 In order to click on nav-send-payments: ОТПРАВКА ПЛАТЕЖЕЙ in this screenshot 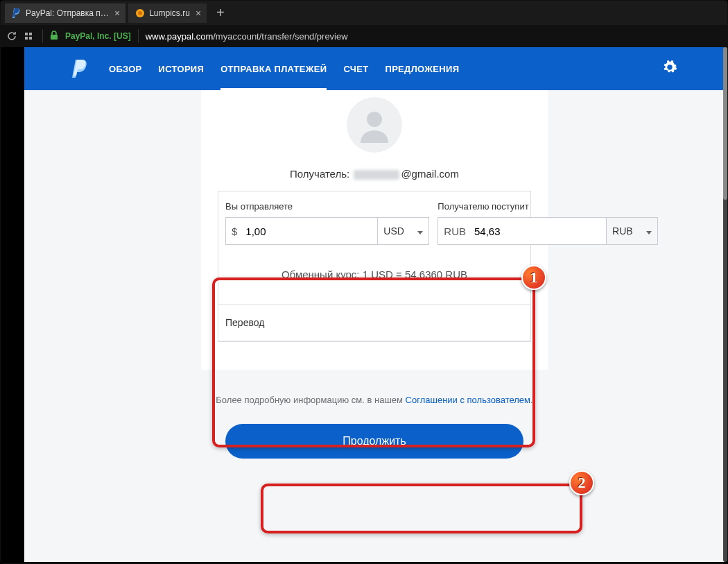, I will do `click(273, 69)`.